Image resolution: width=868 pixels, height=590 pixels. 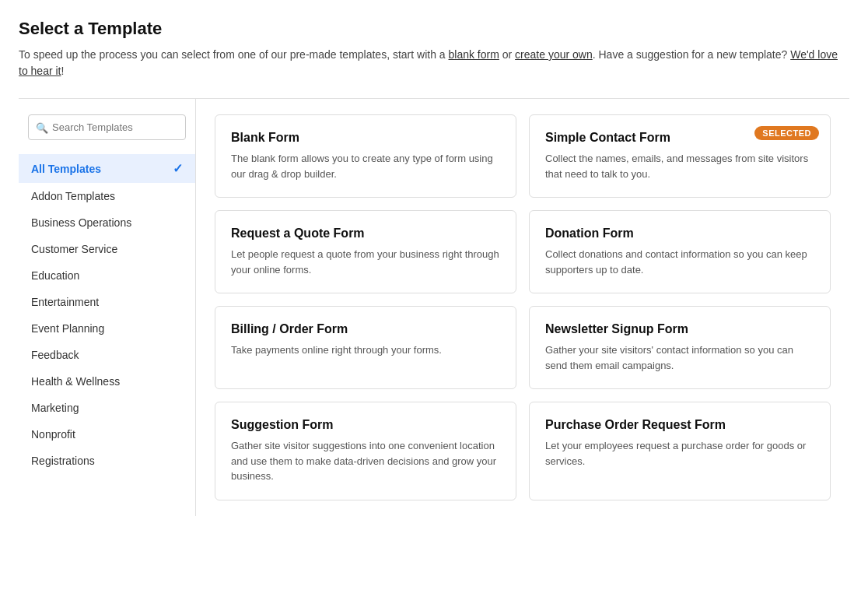 What do you see at coordinates (691, 54) in the screenshot?
I see `subtitle-end: . Have a suggestion for a new template?` at bounding box center [691, 54].